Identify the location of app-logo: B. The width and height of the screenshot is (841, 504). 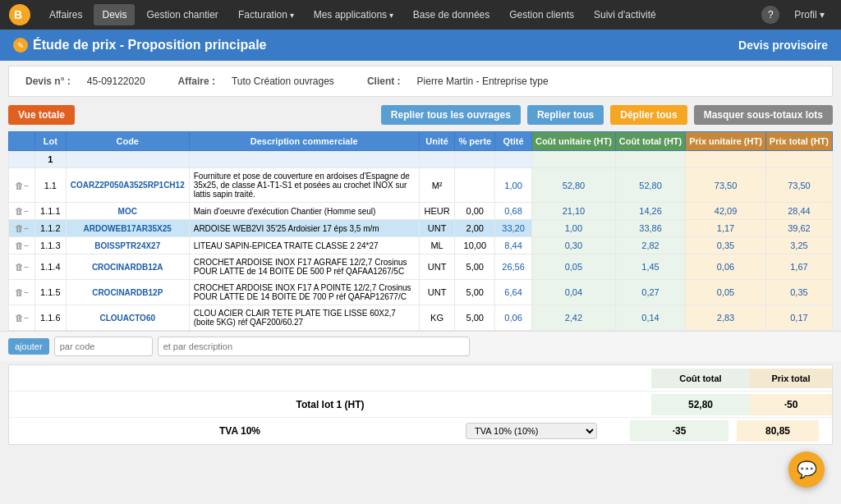
(20, 15).